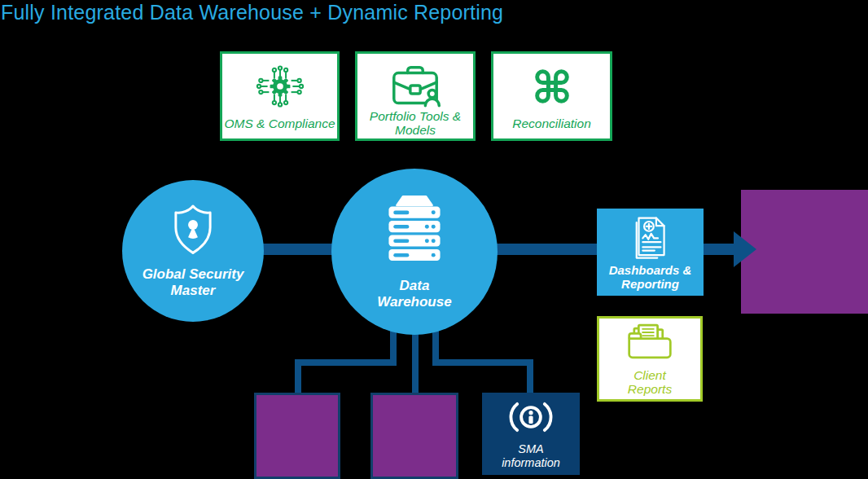 This screenshot has width=868, height=479. Describe the element at coordinates (483, 363) in the screenshot. I see `connector-right-horizontal` at that location.